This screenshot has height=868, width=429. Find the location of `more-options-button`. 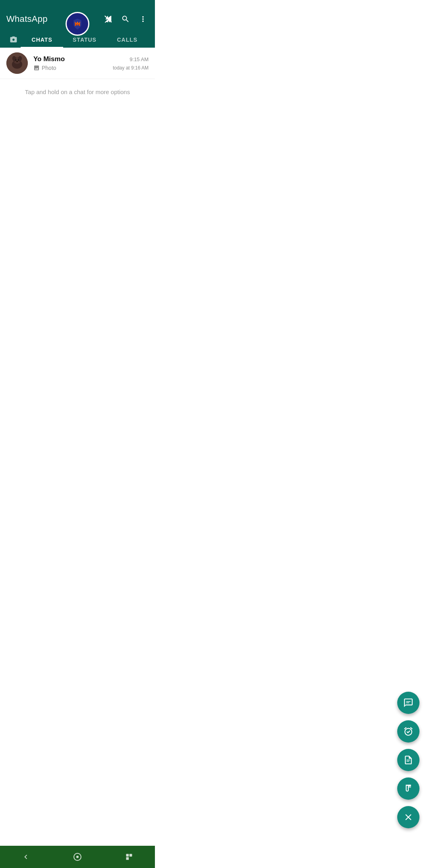

more-options-button is located at coordinates (143, 19).